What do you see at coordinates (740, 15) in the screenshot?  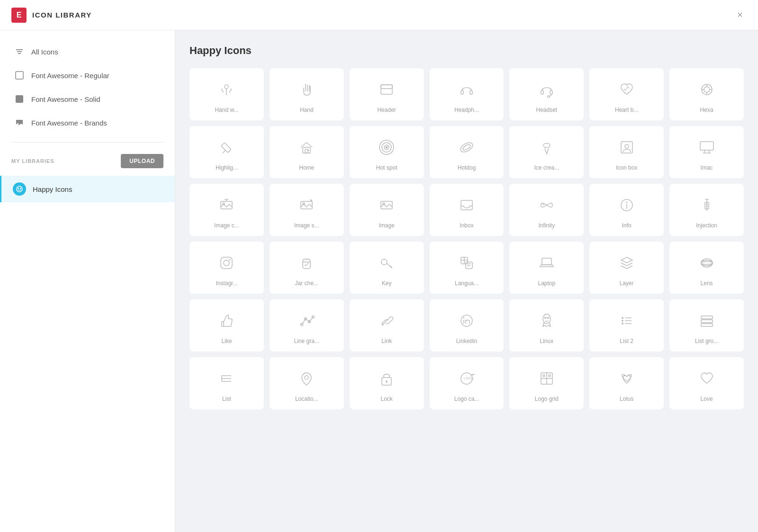 I see `close-button: ×` at bounding box center [740, 15].